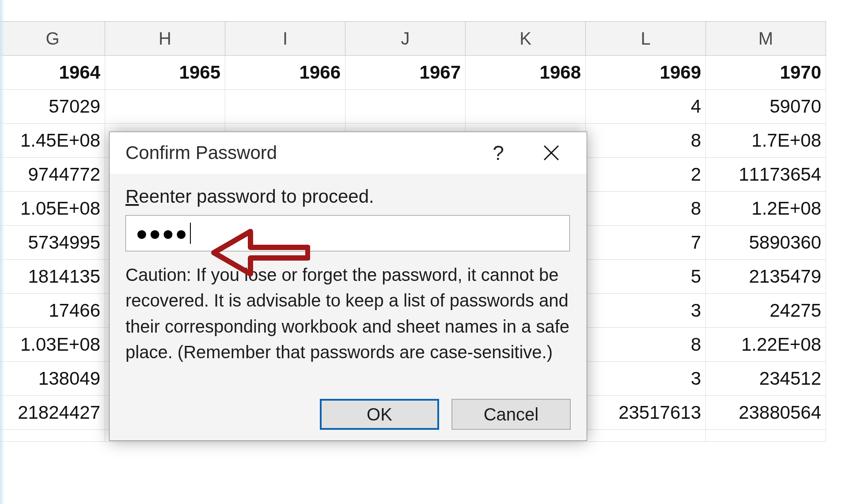 This screenshot has width=857, height=504. Describe the element at coordinates (53, 140) in the screenshot. I see `cell: 1.45E+08` at that location.